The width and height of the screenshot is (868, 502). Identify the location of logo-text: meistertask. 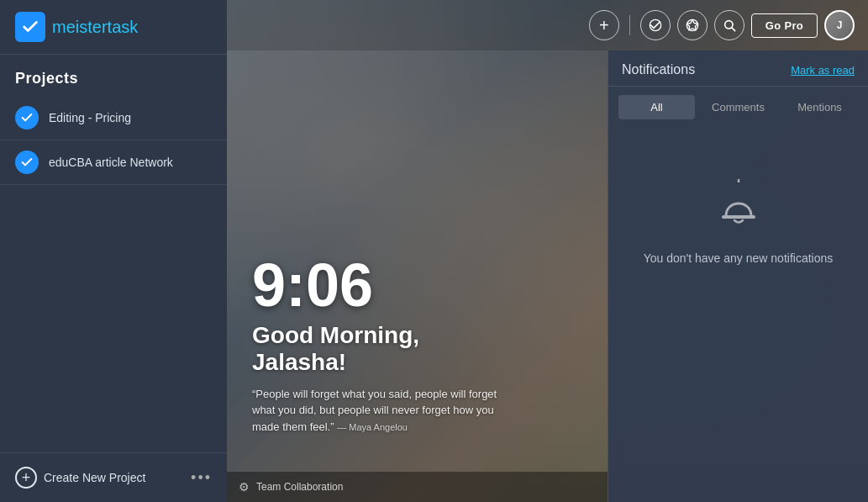
(95, 27).